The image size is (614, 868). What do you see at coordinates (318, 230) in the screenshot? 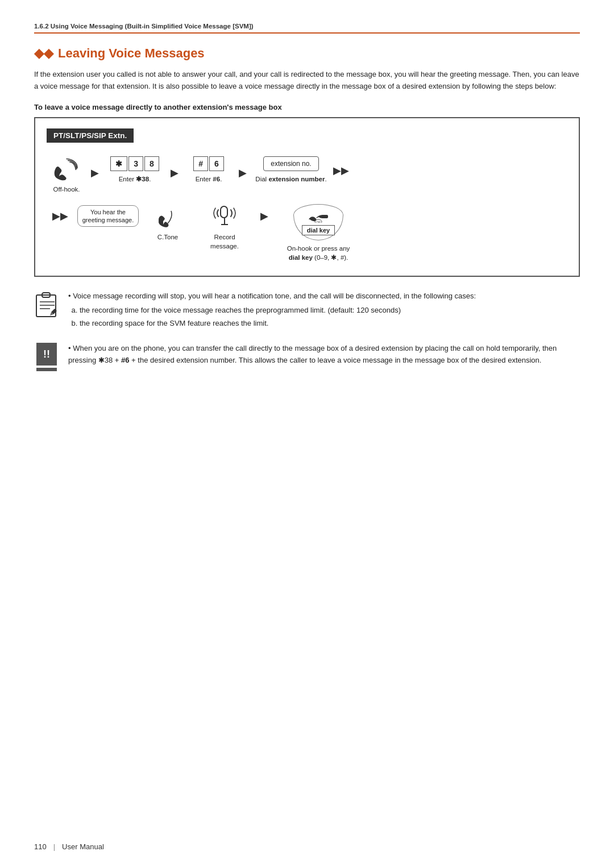
I see `dialkey-label: dial key` at bounding box center [318, 230].